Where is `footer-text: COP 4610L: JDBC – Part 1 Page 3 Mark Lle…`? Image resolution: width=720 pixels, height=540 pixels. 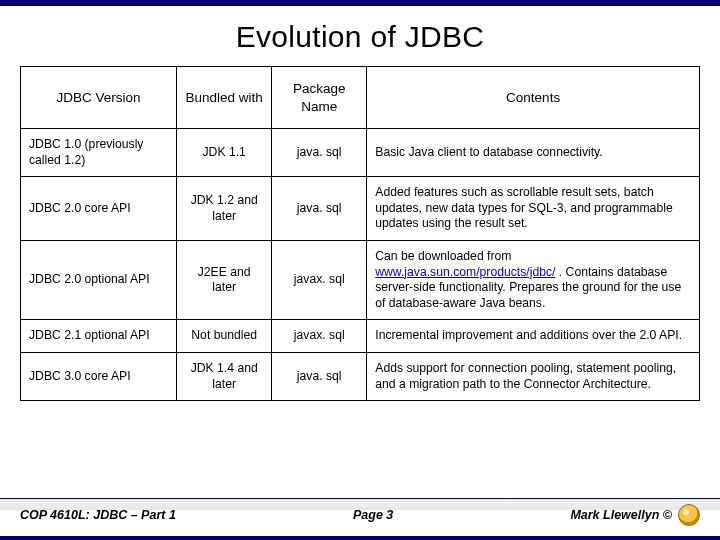 footer-text: COP 4610L: JDBC – Part 1 Page 3 Mark Lle… is located at coordinates (360, 515).